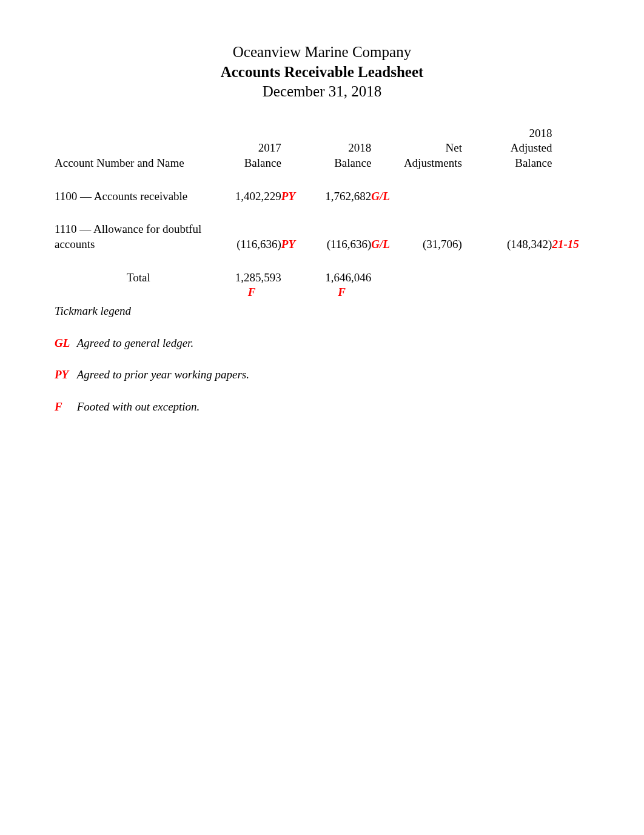  I want to click on col-header-adj-l1: Net, so click(454, 148).